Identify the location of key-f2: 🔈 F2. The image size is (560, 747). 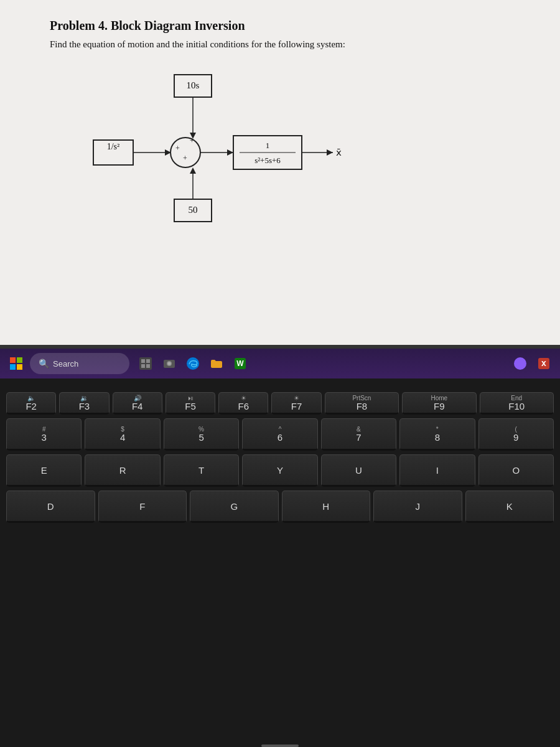
(31, 403).